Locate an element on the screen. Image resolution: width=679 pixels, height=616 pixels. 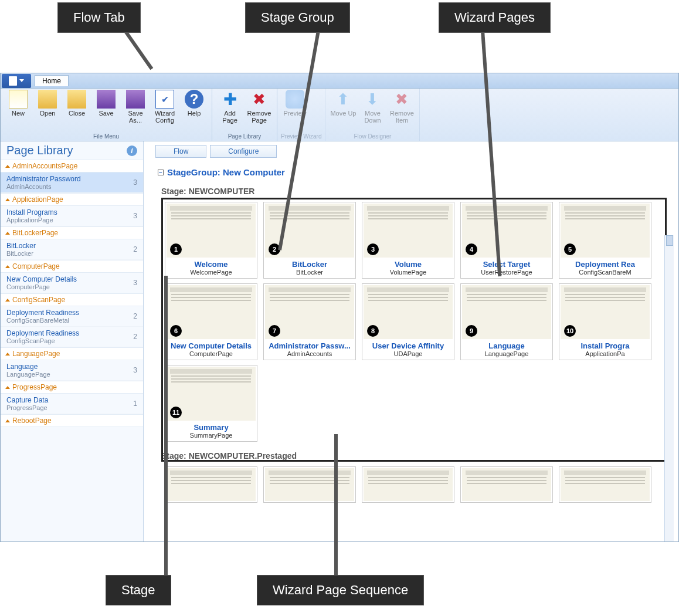
thumb-subtitle: AdminAccounts is located at coordinates (310, 355).